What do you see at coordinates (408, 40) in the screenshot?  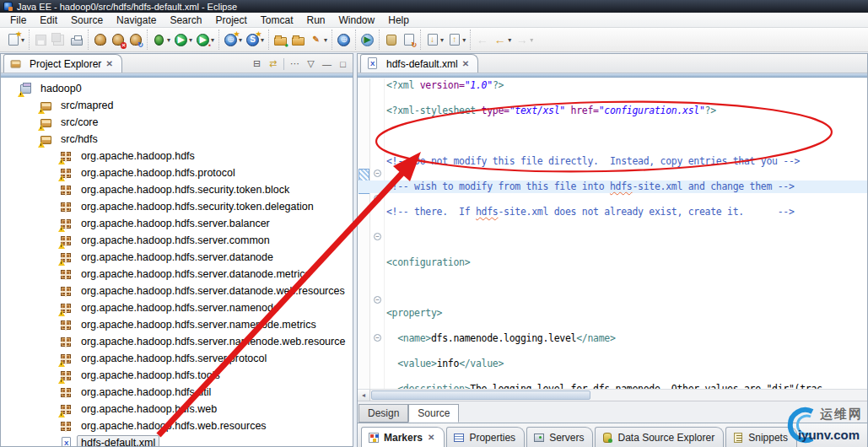 I see `refresh-config-button: ↻` at bounding box center [408, 40].